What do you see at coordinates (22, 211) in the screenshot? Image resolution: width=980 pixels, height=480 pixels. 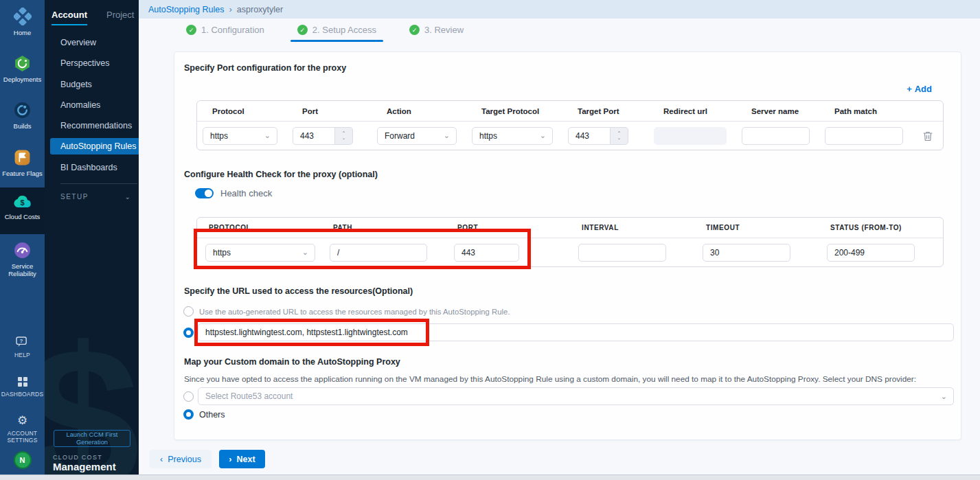 I see `rail-item-cloud-costs: $ Cloud Costs` at bounding box center [22, 211].